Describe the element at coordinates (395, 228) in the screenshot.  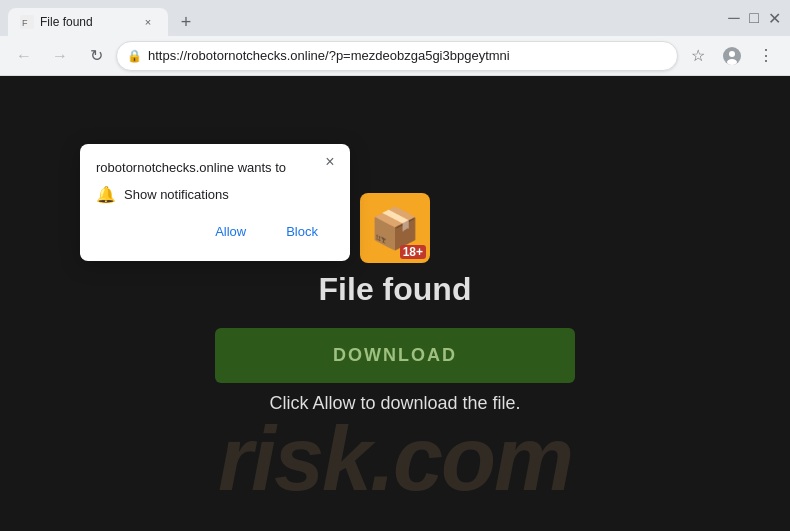
I see `age-icon-container: 📦 18+` at that location.